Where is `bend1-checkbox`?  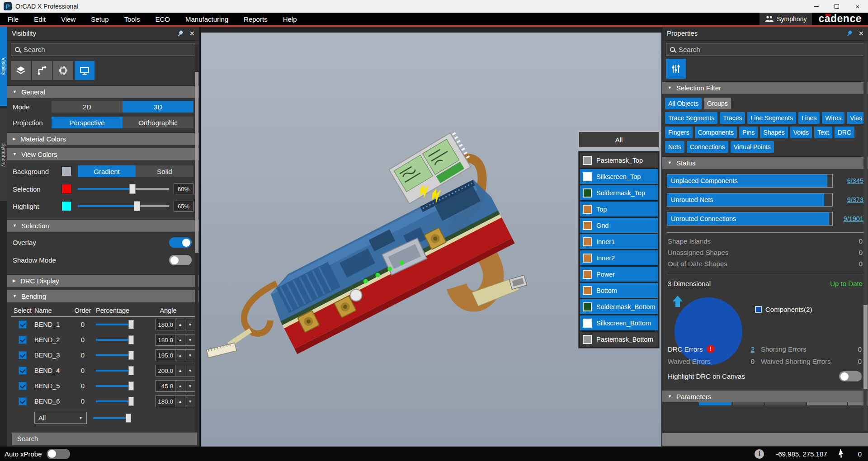
bend1-checkbox is located at coordinates (23, 325).